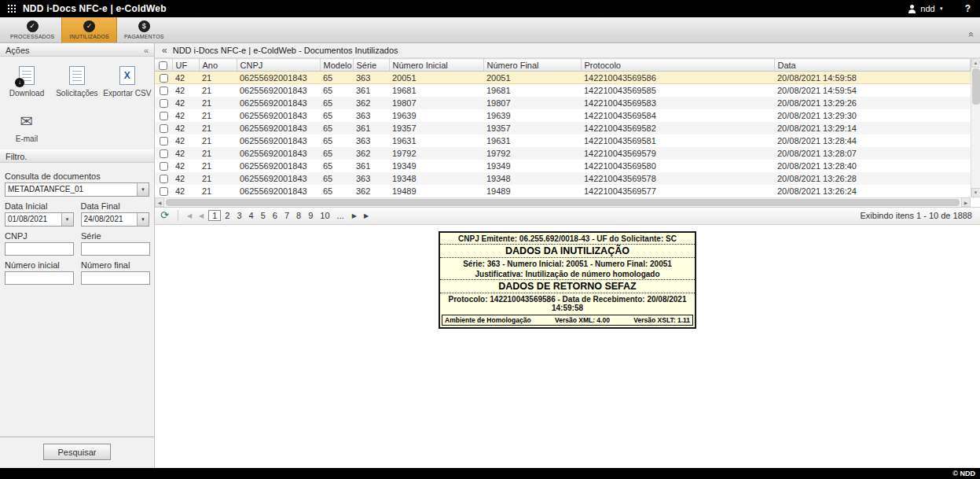 The image size is (980, 479). What do you see at coordinates (366, 216) in the screenshot?
I see `pagination-last-button: ▶` at bounding box center [366, 216].